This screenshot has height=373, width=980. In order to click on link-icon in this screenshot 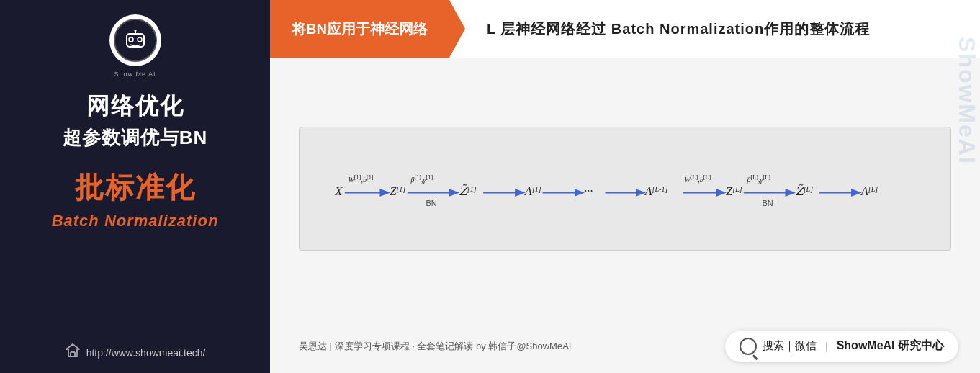, I will do `click(73, 353)`.